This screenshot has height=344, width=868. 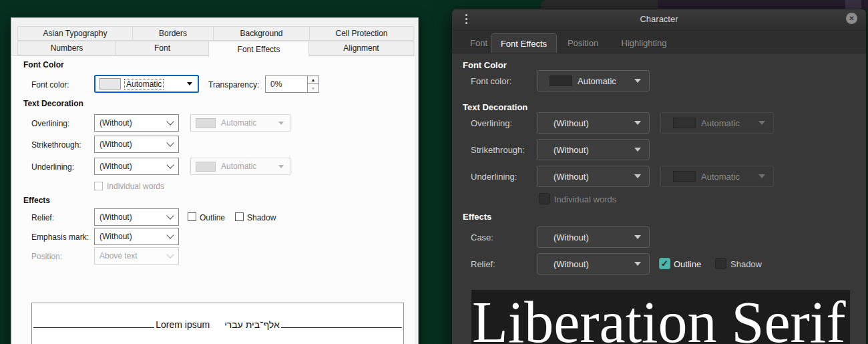 What do you see at coordinates (314, 80) in the screenshot?
I see `spin-up-icon: ▲` at bounding box center [314, 80].